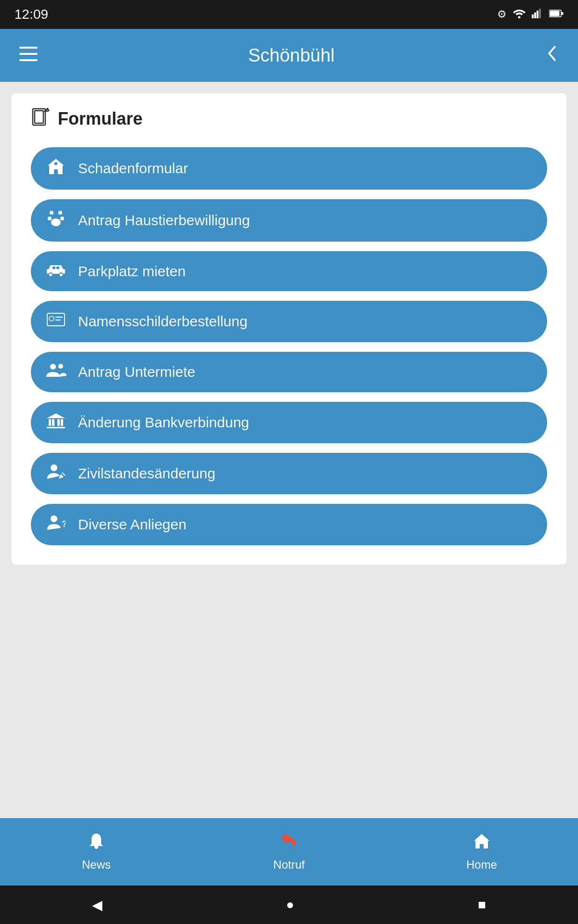 The width and height of the screenshot is (578, 924). Describe the element at coordinates (291, 56) in the screenshot. I see `app-title: Schönbühl` at that location.